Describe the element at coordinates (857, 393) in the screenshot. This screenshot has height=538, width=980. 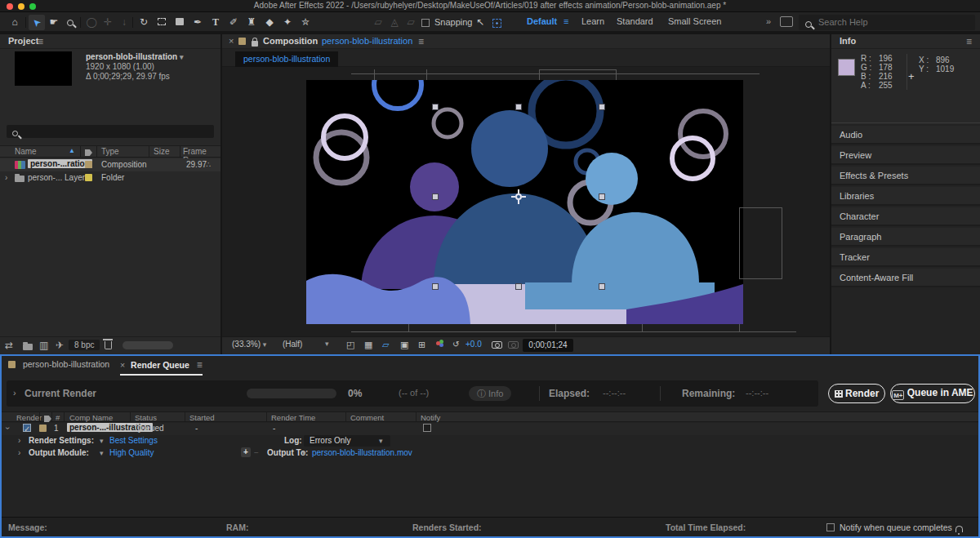
I see `render-button: Render` at that location.